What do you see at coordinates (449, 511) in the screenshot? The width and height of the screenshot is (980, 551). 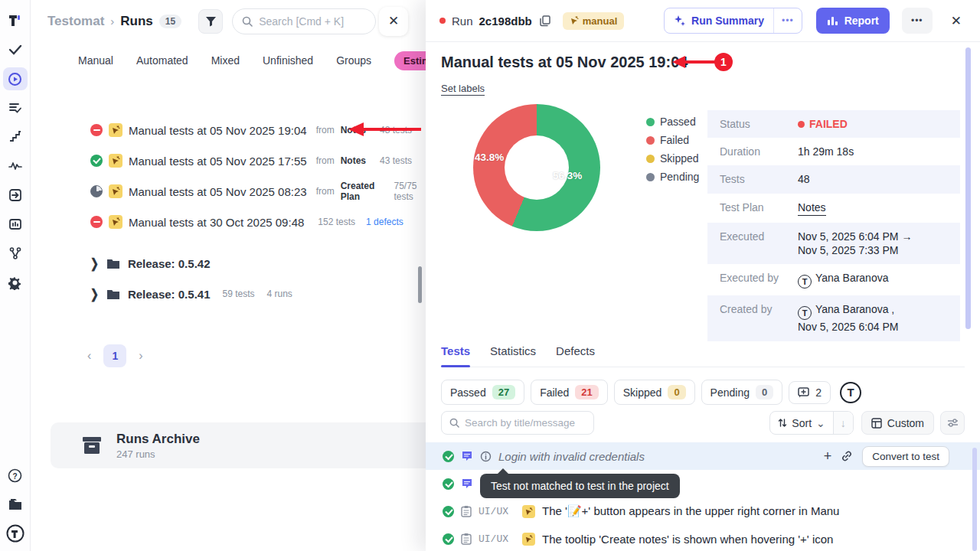 I see `passed-status-icon` at bounding box center [449, 511].